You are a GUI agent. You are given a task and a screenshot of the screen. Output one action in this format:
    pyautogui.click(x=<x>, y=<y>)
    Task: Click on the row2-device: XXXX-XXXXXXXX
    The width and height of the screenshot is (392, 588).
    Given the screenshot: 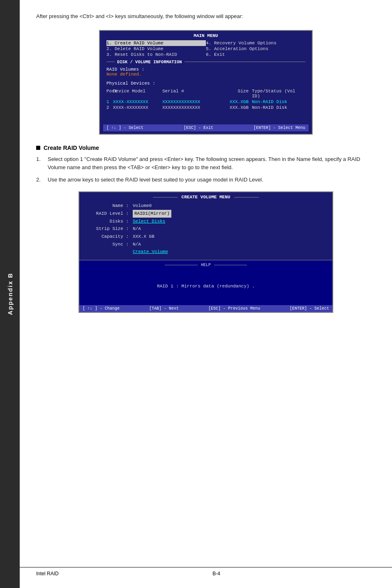 What is the action you would take?
    pyautogui.click(x=138, y=108)
    